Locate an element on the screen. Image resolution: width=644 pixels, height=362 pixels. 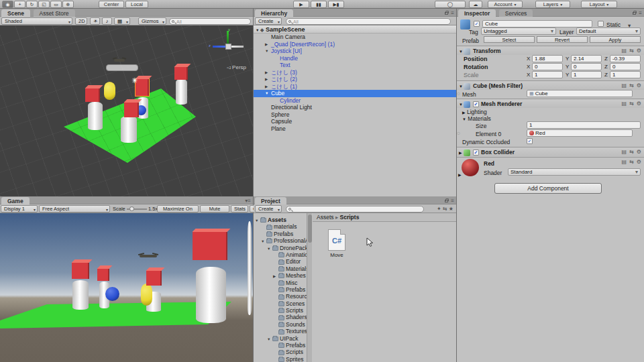
scale-tool: ◱ is located at coordinates (44, 4).